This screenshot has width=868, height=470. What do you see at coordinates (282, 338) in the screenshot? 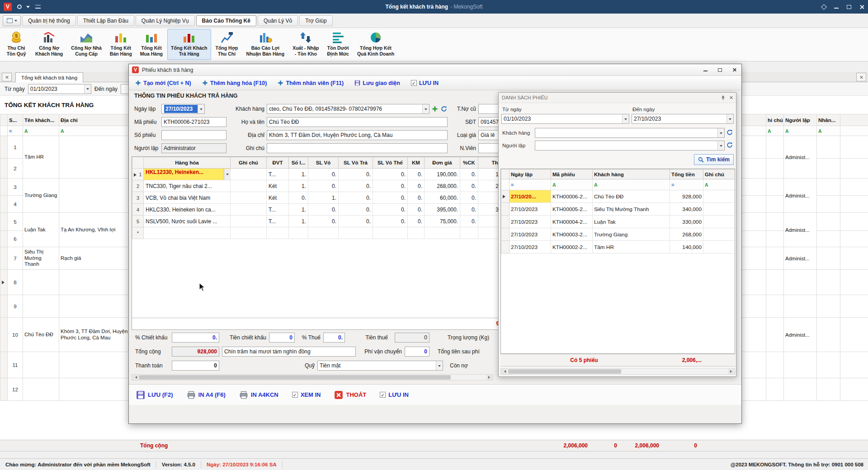
I see `ck-amt-input: 0` at bounding box center [282, 338].